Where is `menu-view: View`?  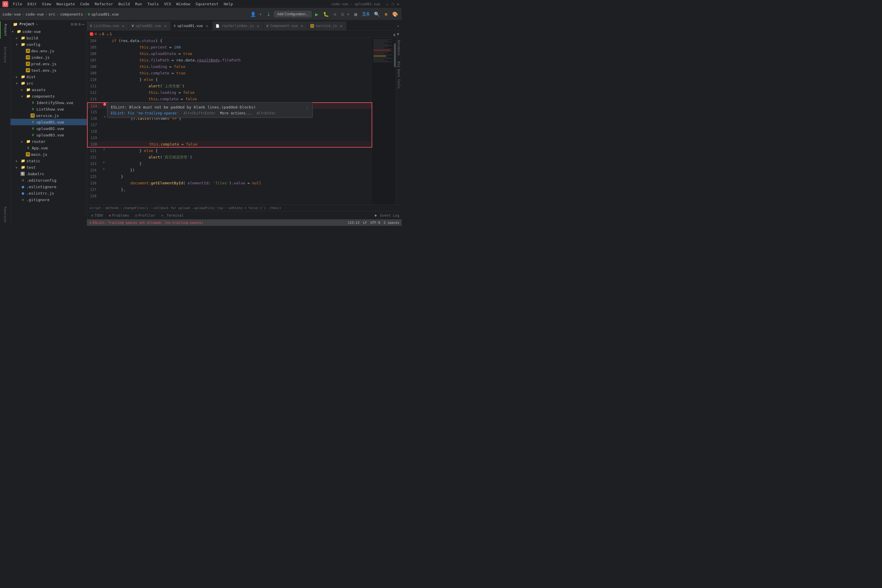
menu-view: View is located at coordinates (46, 4).